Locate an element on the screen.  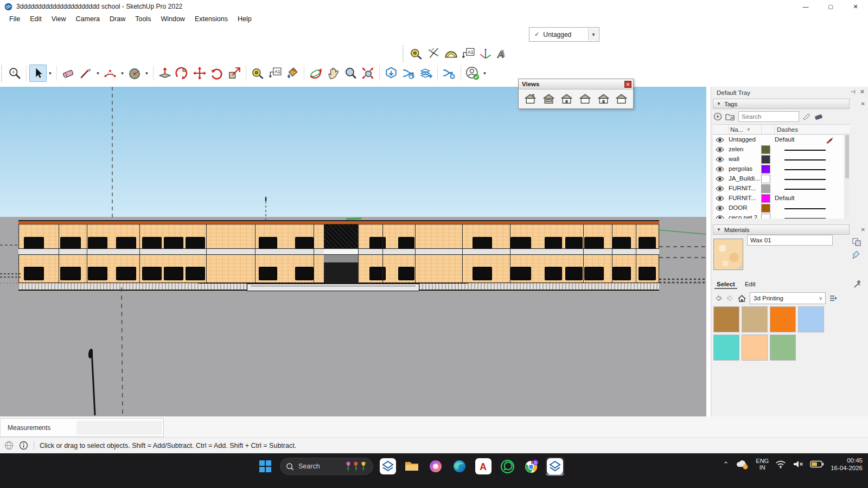
school-building-model is located at coordinates (339, 255).